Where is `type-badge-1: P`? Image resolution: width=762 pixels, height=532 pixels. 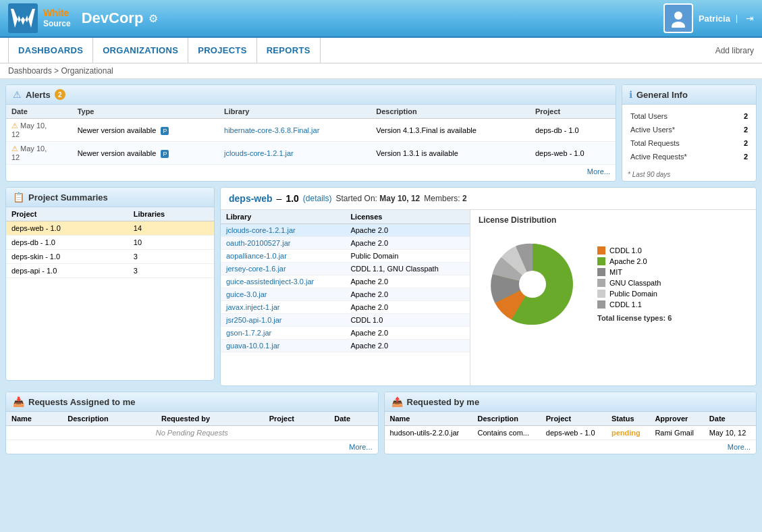 type-badge-1: P is located at coordinates (165, 131).